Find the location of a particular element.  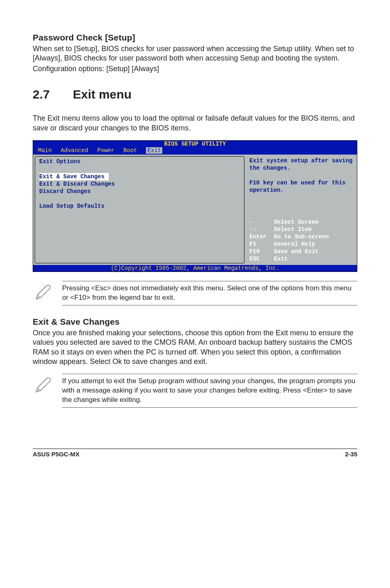

key-updown-action: Select Item is located at coordinates (293, 229).